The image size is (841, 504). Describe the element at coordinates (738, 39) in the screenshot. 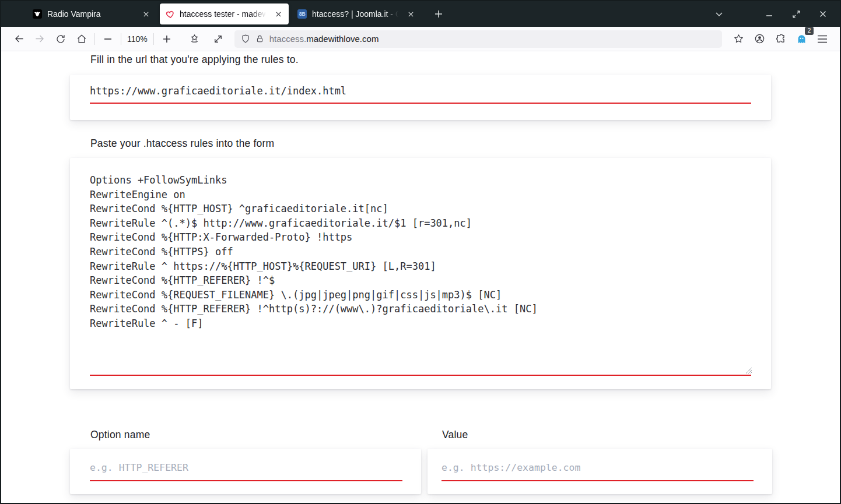

I see `bookmark-star-icon` at that location.